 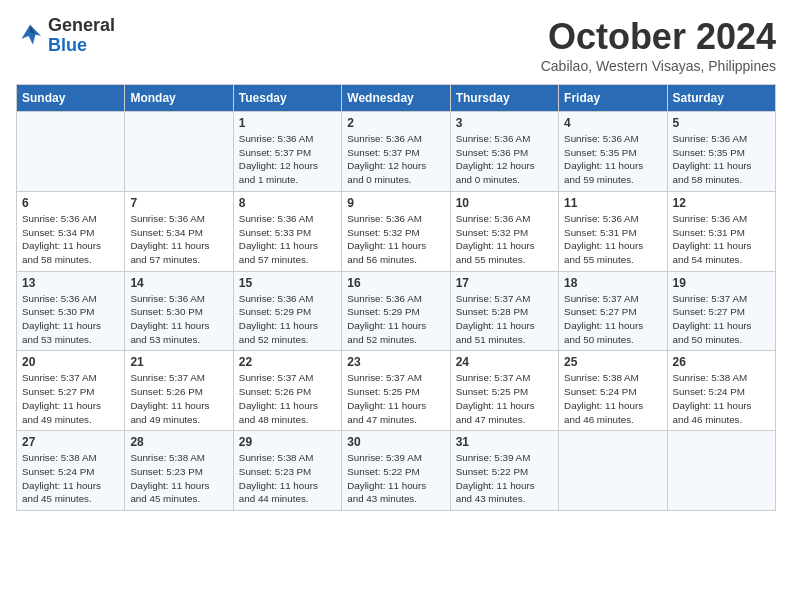 I want to click on week-row-1: 1Sunrise: 5:36 AMSunset: 5:37 PMDaylight…, so click(x=396, y=152).